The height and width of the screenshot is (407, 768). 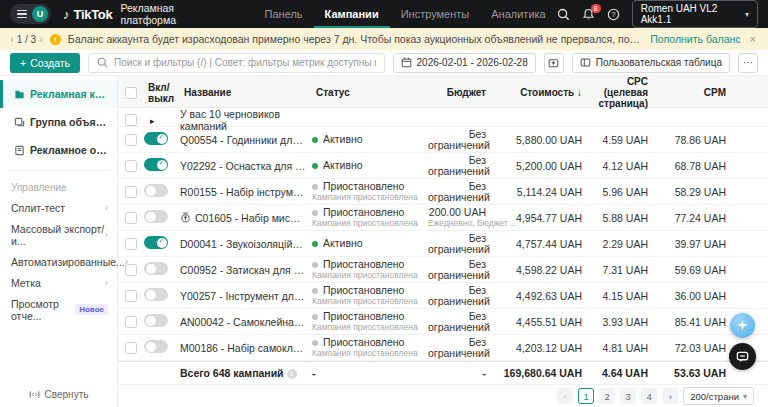 I want to click on sidebar-item-adgroup: Группа объявлений, so click(x=58, y=122).